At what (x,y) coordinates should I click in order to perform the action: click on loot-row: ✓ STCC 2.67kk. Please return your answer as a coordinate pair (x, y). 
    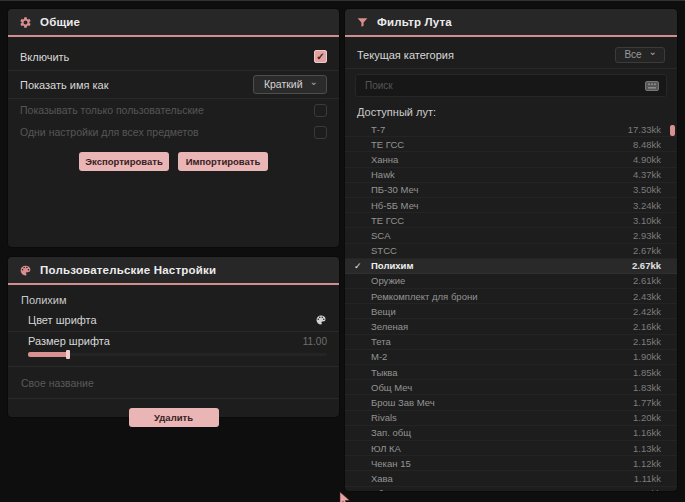
    Looking at the image, I should click on (511, 252).